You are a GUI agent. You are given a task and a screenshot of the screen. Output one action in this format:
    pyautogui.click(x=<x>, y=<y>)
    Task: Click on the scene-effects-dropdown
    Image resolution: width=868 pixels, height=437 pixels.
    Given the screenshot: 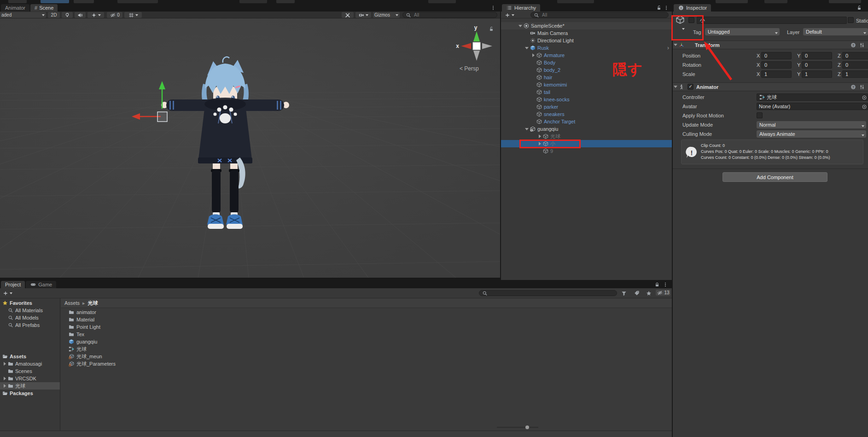 What is the action you would take?
    pyautogui.click(x=96, y=15)
    